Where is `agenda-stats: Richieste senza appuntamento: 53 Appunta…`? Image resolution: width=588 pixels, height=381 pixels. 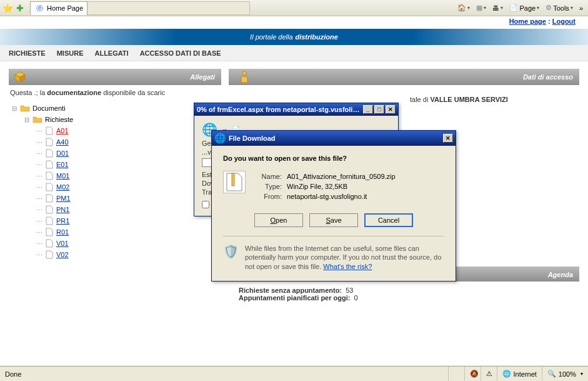 agenda-stats: Richieste senza appuntamento: 53 Appunta… is located at coordinates (404, 292).